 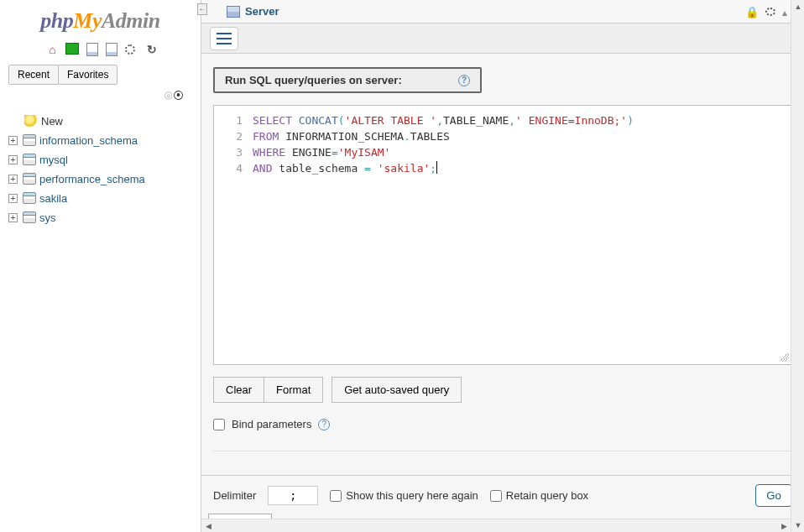 What do you see at coordinates (57, 20) in the screenshot?
I see `logo-part1: php` at bounding box center [57, 20].